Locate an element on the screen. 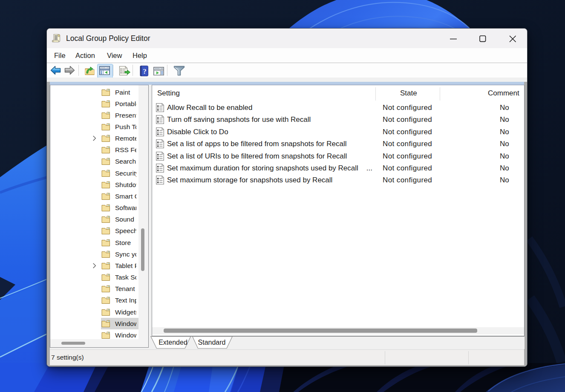 The image size is (565, 392). svg-text: Extended is located at coordinates (173, 343).